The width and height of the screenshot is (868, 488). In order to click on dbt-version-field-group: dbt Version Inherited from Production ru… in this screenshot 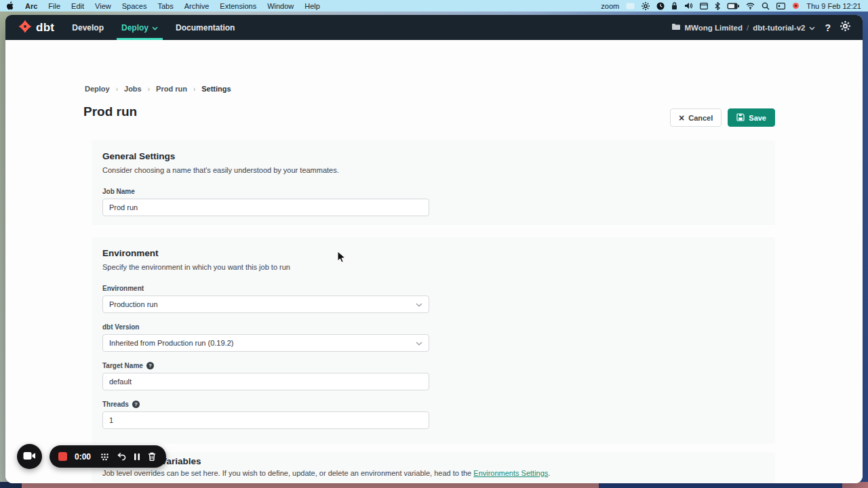, I will do `click(433, 338)`.